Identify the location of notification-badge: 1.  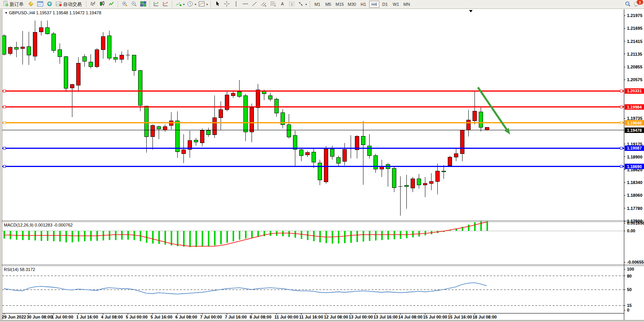
(640, 2).